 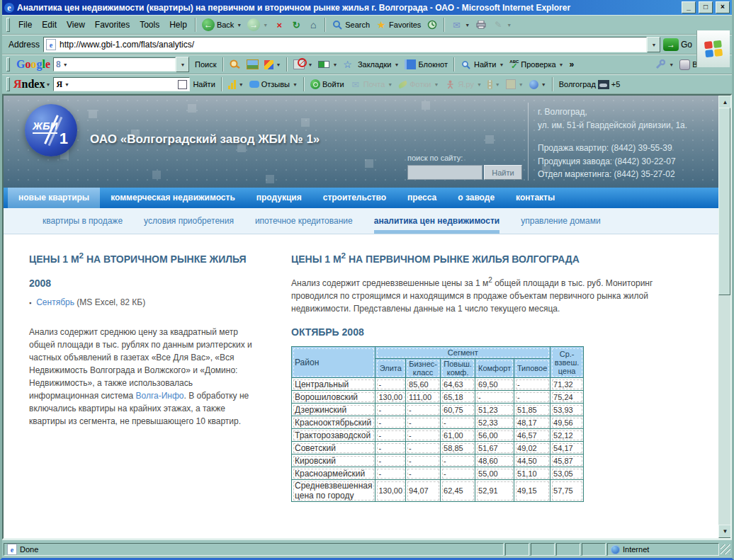 What do you see at coordinates (589, 85) in the screenshot?
I see `yandex-city-weather: Волгоград +5` at bounding box center [589, 85].